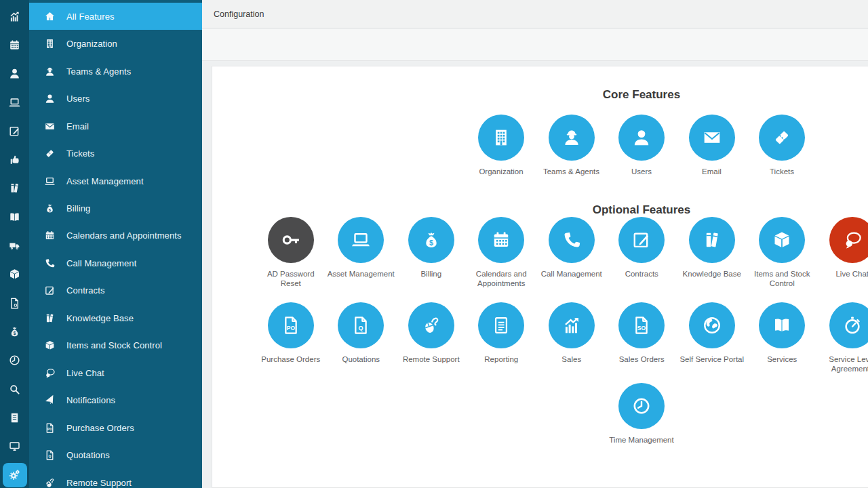 The height and width of the screenshot is (488, 868). I want to click on feature-label: Remote Support, so click(431, 359).